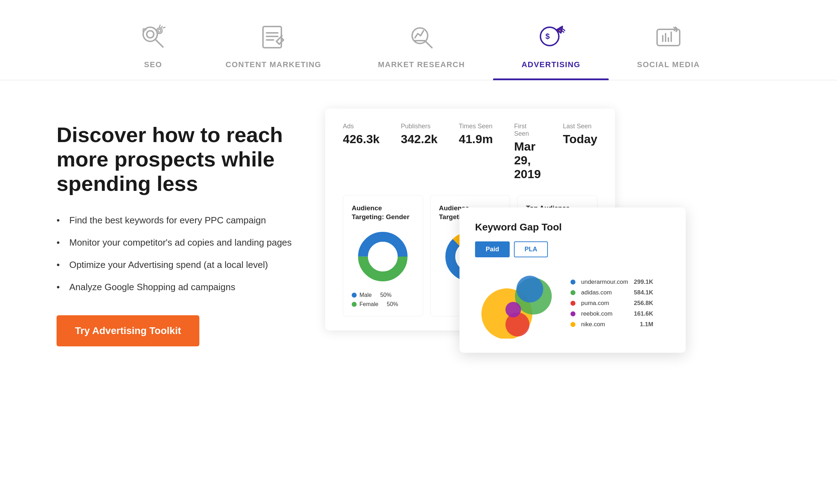  Describe the element at coordinates (604, 303) in the screenshot. I see `puma-name: puma.com` at that location.